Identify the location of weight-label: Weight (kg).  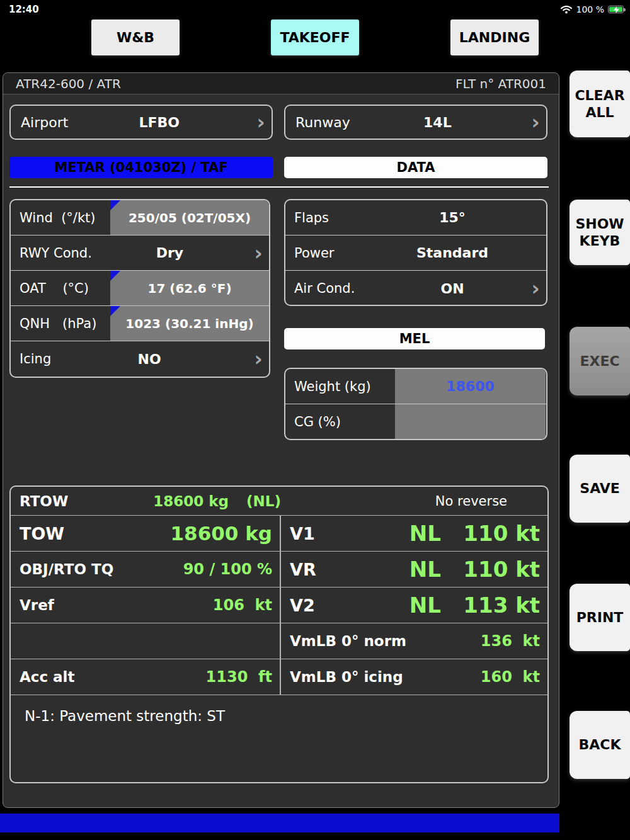
(328, 387).